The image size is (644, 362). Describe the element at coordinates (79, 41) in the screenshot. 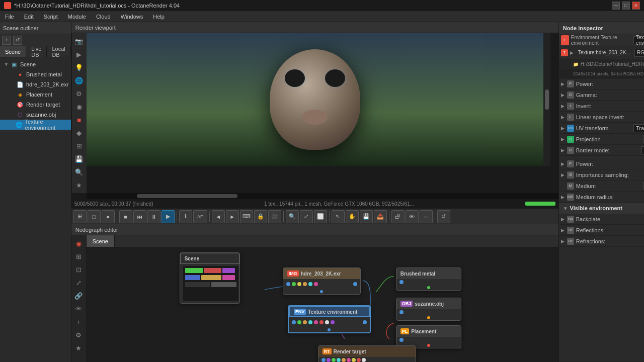

I see `camera-icon: 📷` at that location.